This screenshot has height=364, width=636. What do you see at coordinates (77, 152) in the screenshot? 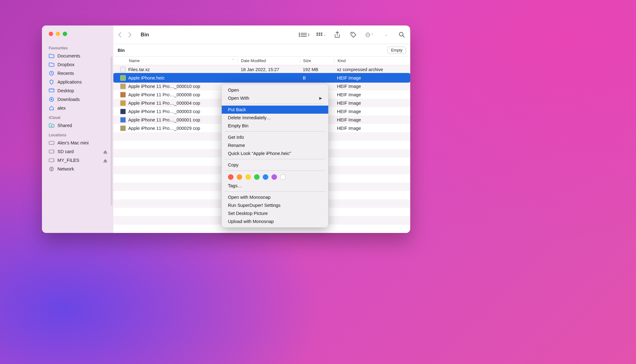
I see `sidebar-item-sd-card: SD card` at bounding box center [77, 152].